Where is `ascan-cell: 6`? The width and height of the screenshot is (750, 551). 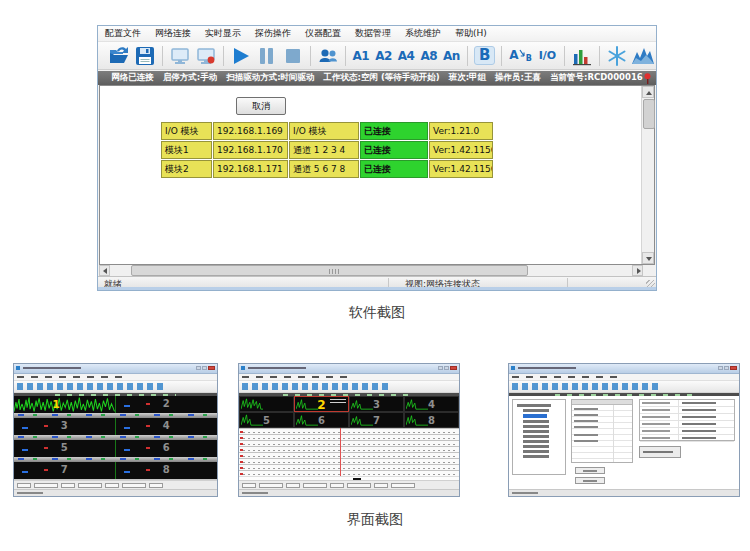
ascan-cell: 6 is located at coordinates (322, 420).